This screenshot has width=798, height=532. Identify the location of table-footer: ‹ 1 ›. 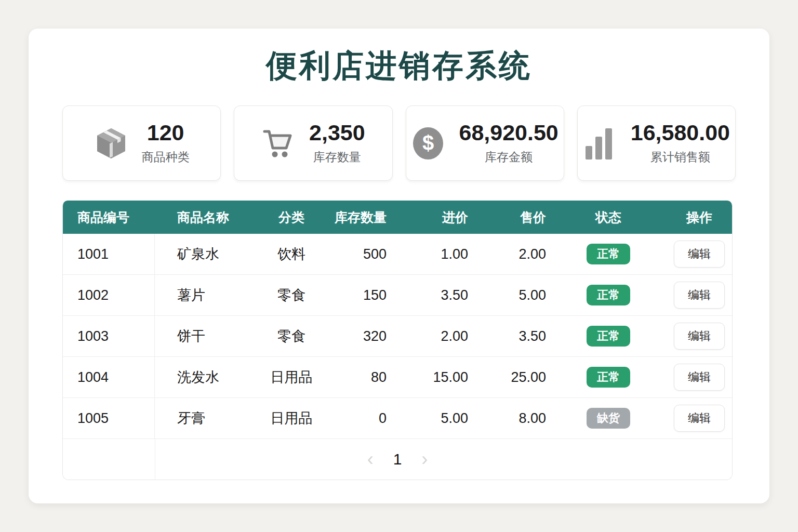
(397, 459).